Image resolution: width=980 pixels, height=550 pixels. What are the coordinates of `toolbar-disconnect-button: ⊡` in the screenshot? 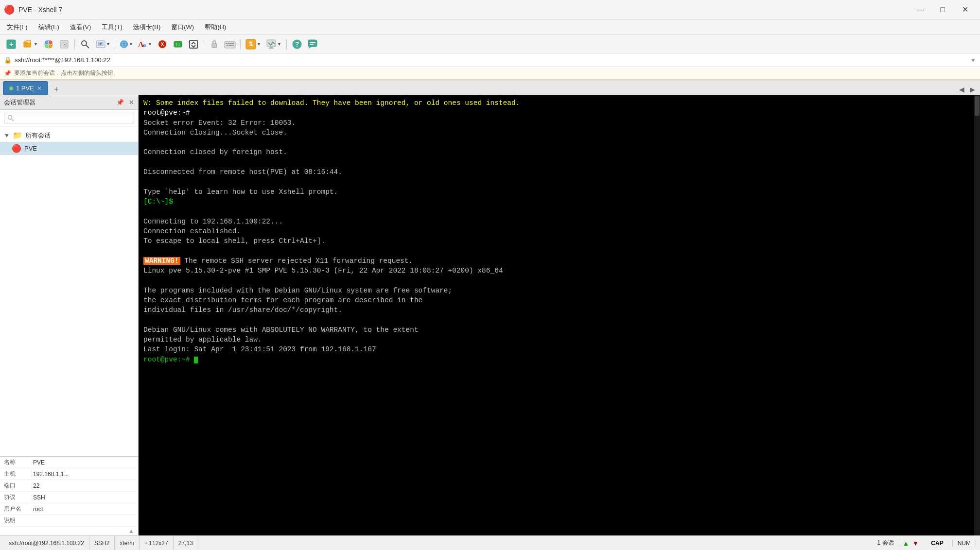 It's located at (64, 44).